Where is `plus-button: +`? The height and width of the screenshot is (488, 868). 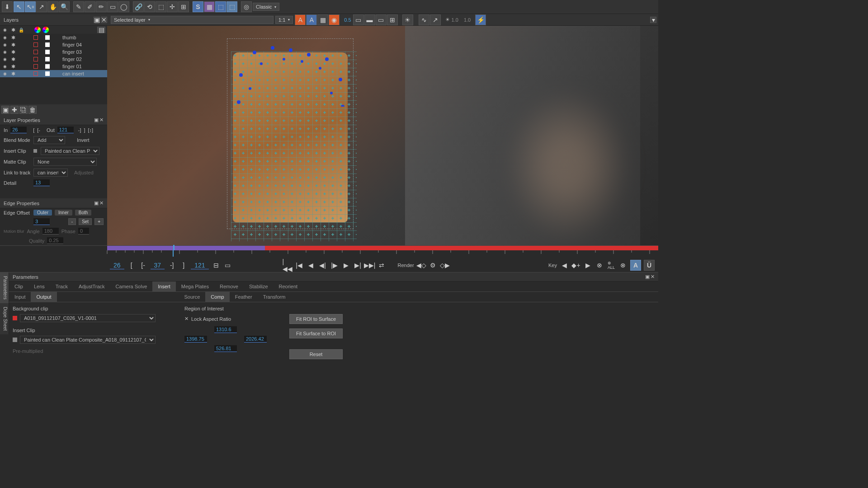
plus-button: + is located at coordinates (99, 221).